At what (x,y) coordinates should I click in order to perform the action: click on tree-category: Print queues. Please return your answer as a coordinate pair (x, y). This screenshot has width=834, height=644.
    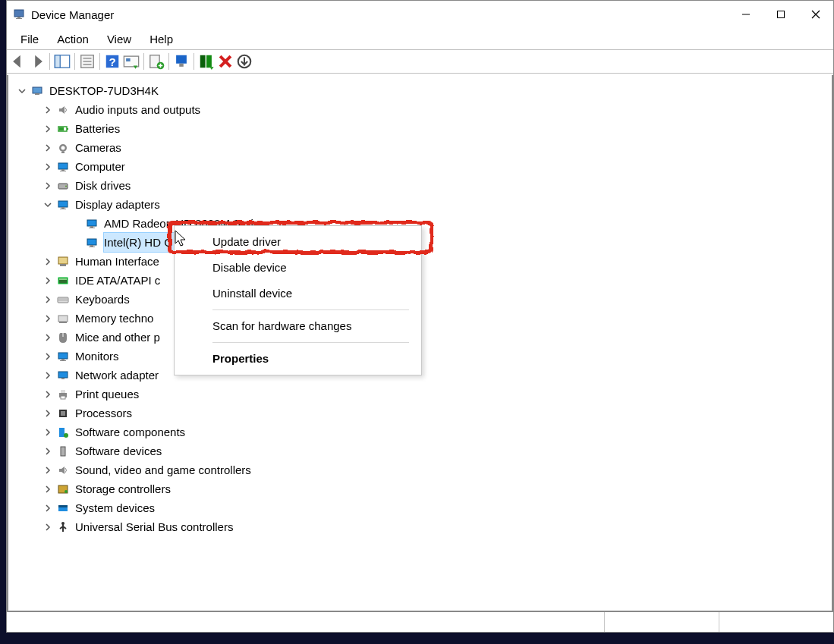
    Looking at the image, I should click on (420, 394).